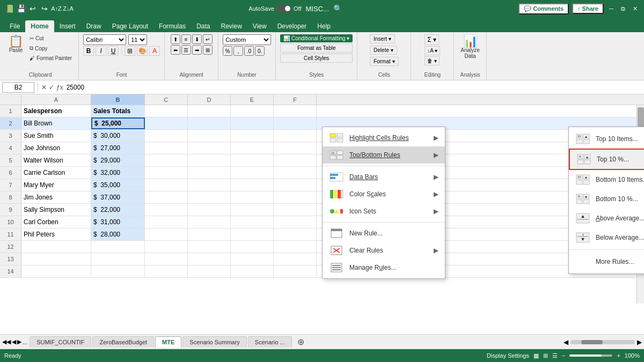  Describe the element at coordinates (118, 111) in the screenshot. I see `cell-b1: Sales Totals` at that location.